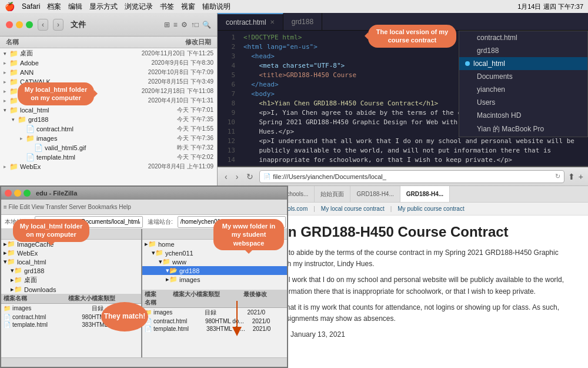  Describe the element at coordinates (18, 193) in the screenshot. I see `fz-traffic-lights` at that location.